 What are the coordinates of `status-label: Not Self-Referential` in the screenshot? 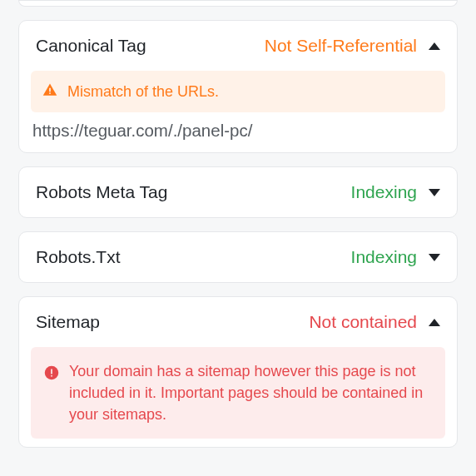 It's located at (341, 46).